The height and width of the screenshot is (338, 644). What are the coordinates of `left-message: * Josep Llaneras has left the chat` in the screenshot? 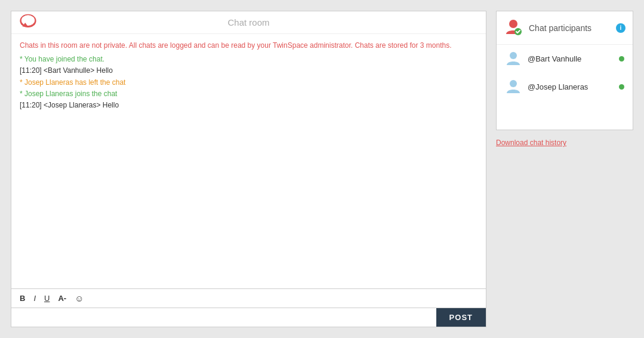 It's located at (248, 82).